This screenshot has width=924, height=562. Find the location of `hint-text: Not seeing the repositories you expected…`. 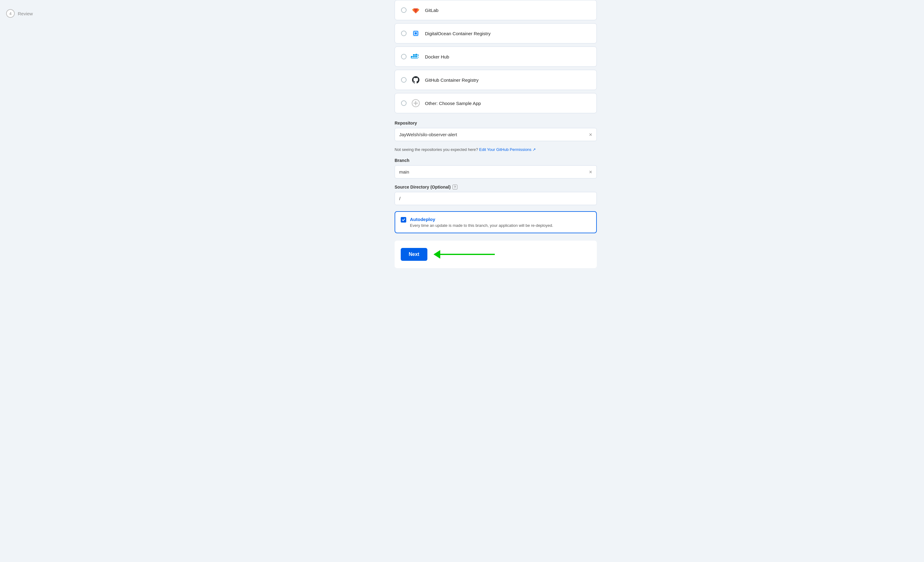

hint-text: Not seeing the repositories you expected… is located at coordinates (496, 149).